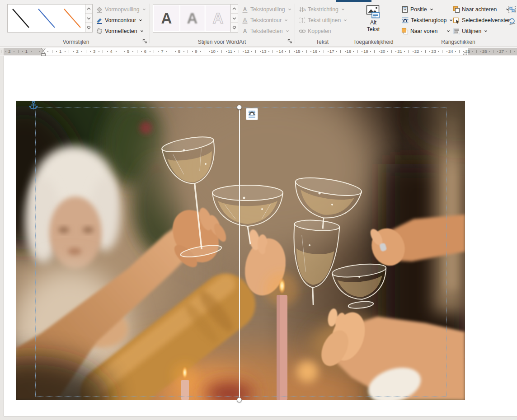 The height and width of the screenshot is (420, 517). I want to click on selection-pane-button: Selectiedeelvenster, so click(481, 20).